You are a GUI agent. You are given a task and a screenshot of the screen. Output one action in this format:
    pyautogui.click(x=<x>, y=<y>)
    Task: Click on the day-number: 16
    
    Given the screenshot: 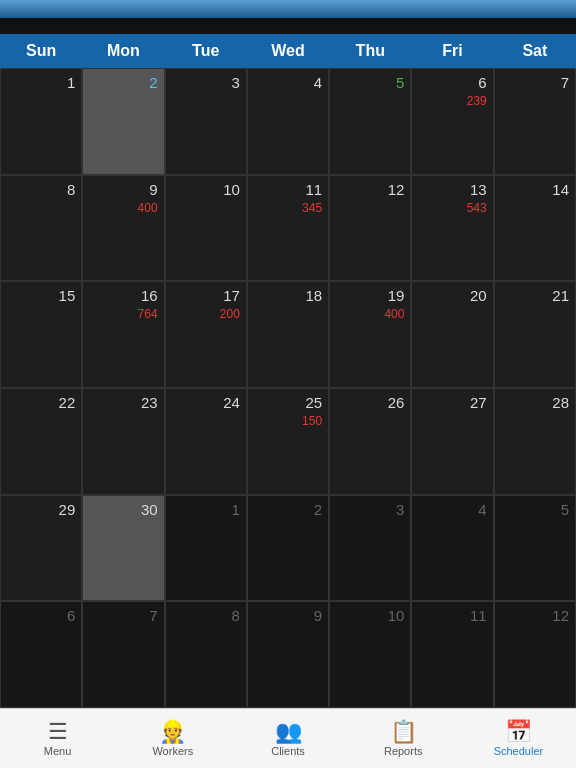 What is the action you would take?
    pyautogui.click(x=150, y=296)
    